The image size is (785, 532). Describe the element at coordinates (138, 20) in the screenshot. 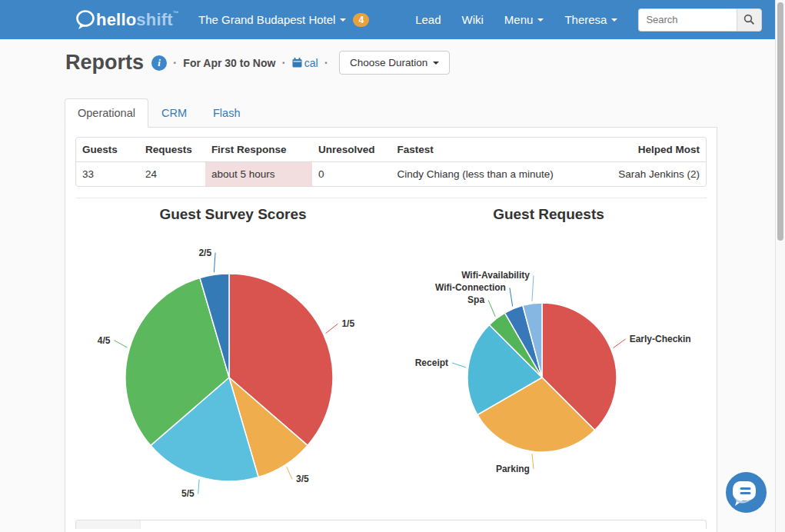

I see `logo-text: helloshift™` at that location.